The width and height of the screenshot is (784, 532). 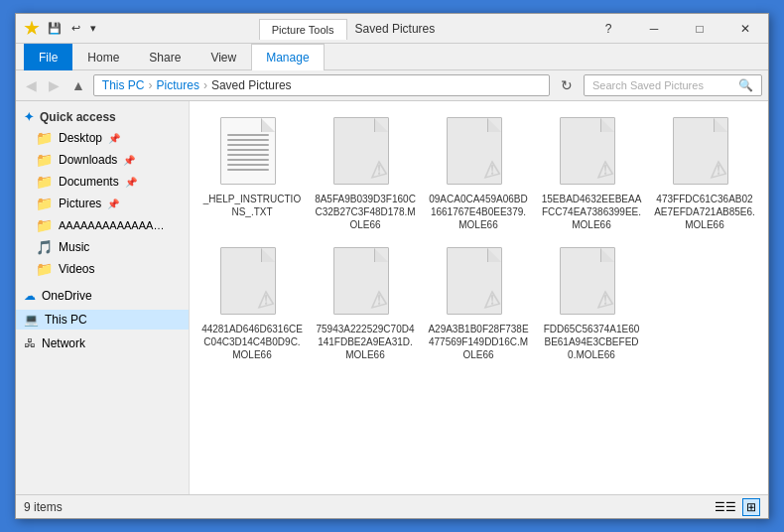 What do you see at coordinates (102, 160) in the screenshot?
I see `sidebar-item-downloads: 📁 Downloads 📌` at bounding box center [102, 160].